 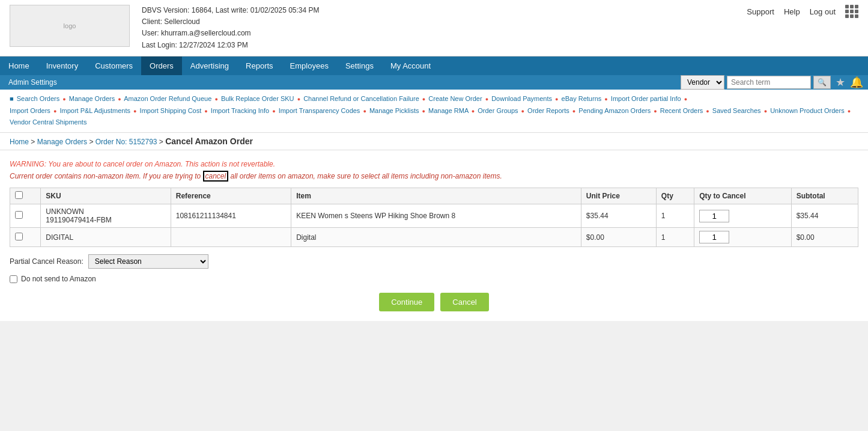 What do you see at coordinates (703, 82) in the screenshot?
I see `vendor-dropdown: Vendor` at bounding box center [703, 82].